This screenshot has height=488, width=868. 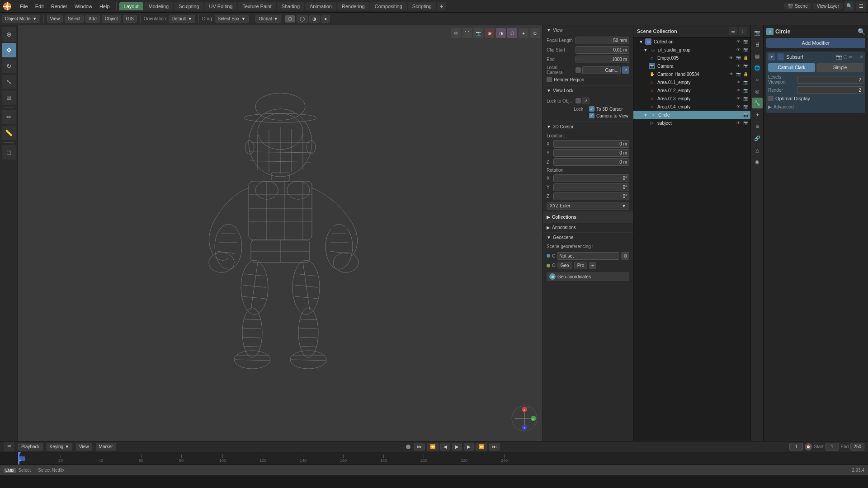 What do you see at coordinates (578, 70) in the screenshot?
I see `local-camera-checkbox` at bounding box center [578, 70].